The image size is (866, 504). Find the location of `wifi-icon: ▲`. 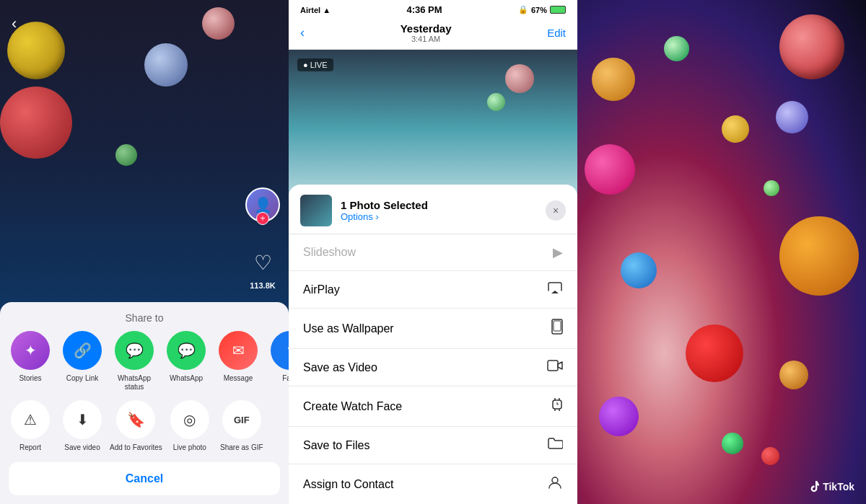

wifi-icon: ▲ is located at coordinates (326, 10).